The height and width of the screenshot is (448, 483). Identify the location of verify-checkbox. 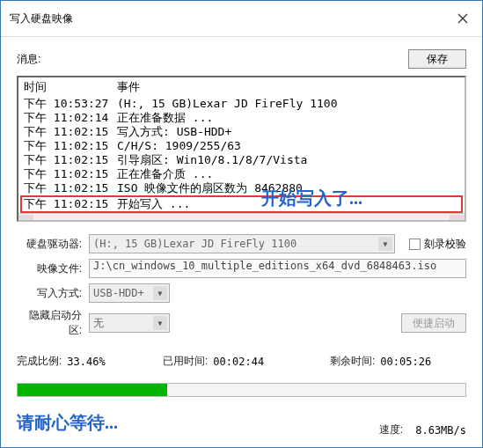
(415, 245).